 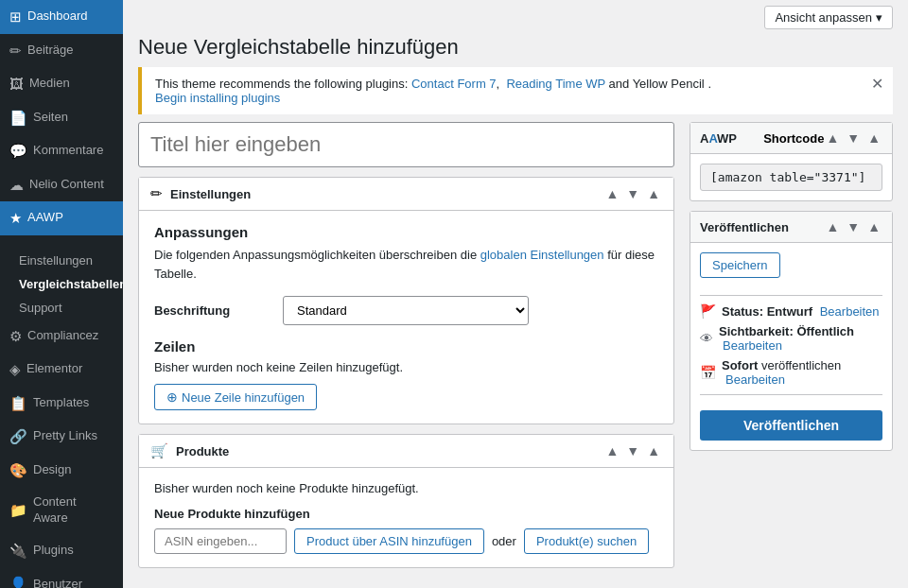 What do you see at coordinates (612, 194) in the screenshot?
I see `panel-up-button: ▲` at bounding box center [612, 194].